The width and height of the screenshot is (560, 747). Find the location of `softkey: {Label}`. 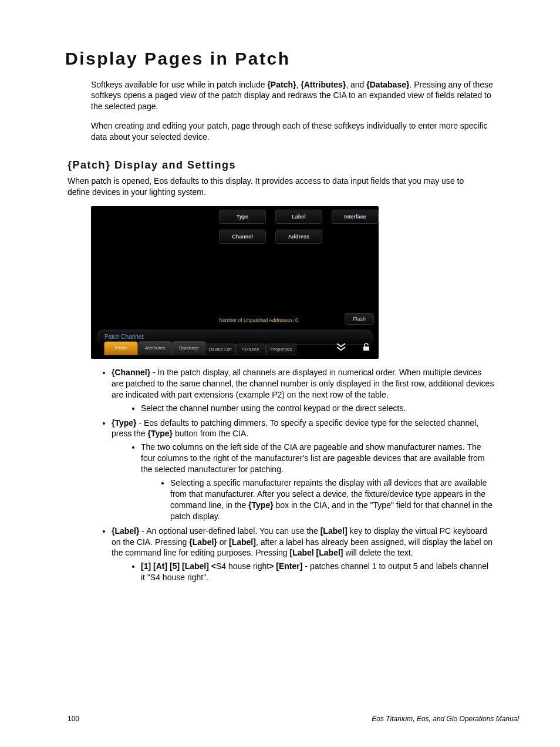

softkey: {Label} is located at coordinates (203, 542).